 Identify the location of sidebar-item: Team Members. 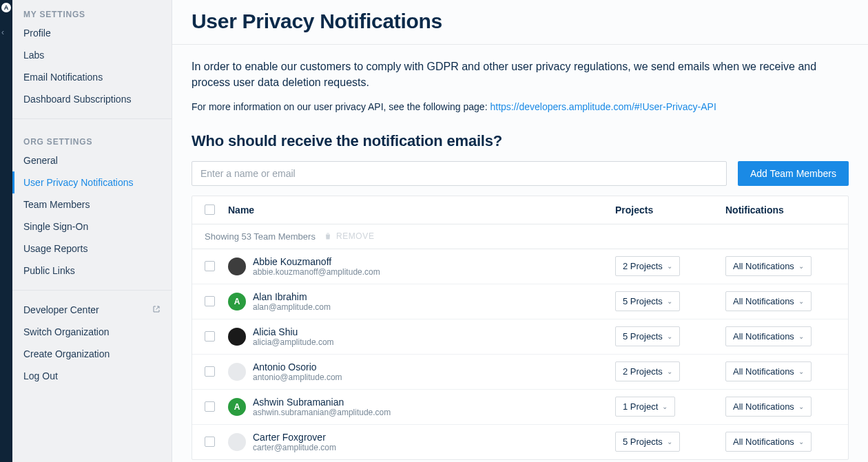
(92, 204).